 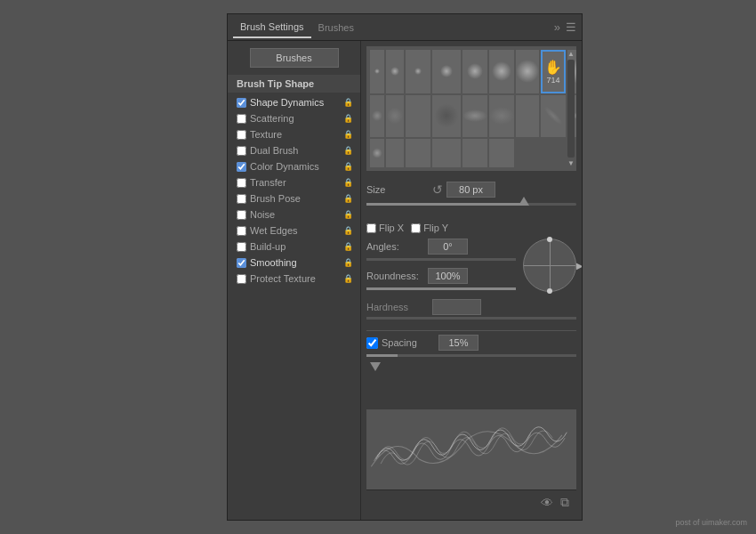 I want to click on sidebar-item-transfer: Transfer 🔒, so click(x=294, y=182).